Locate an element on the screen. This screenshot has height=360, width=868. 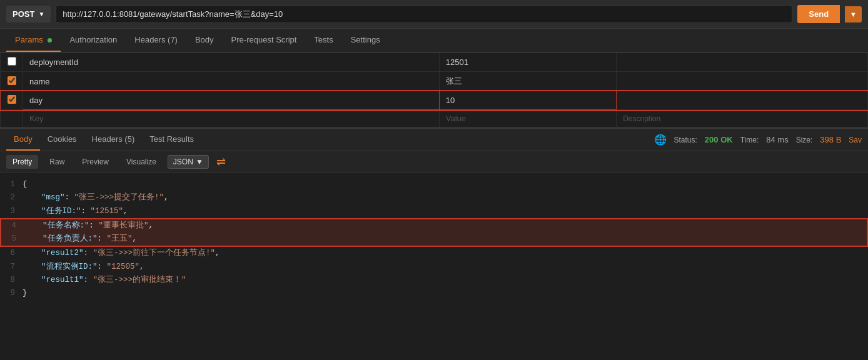
method-select: POST ▼ is located at coordinates (29, 14).